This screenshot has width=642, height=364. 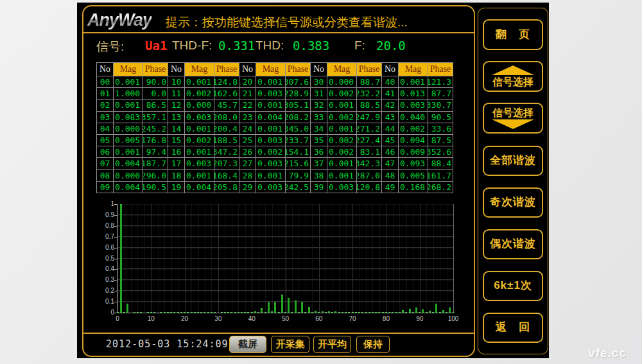 What do you see at coordinates (390, 164) in the screenshot?
I see `table-cell-no: 47` at bounding box center [390, 164].